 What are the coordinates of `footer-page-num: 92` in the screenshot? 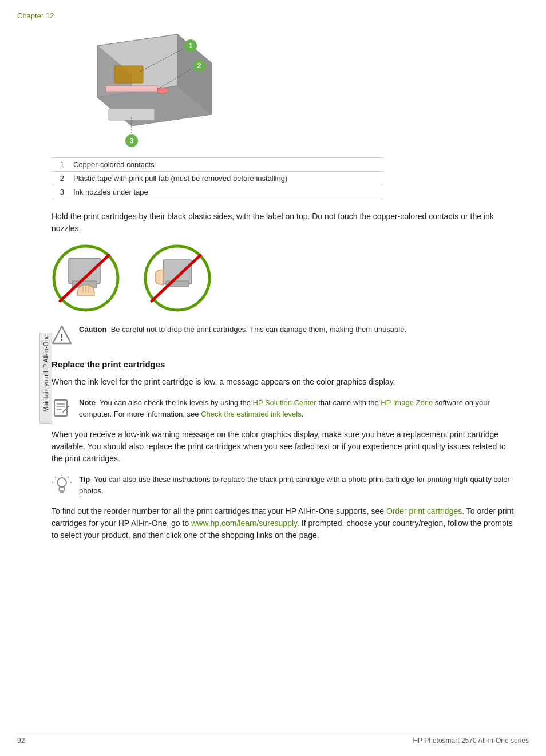 It's located at (21, 741).